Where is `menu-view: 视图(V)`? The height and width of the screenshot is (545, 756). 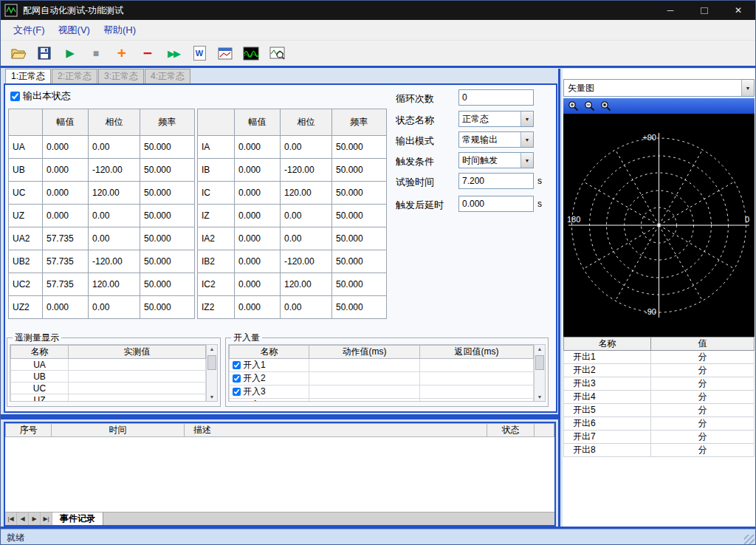
menu-view: 视图(V) is located at coordinates (74, 30).